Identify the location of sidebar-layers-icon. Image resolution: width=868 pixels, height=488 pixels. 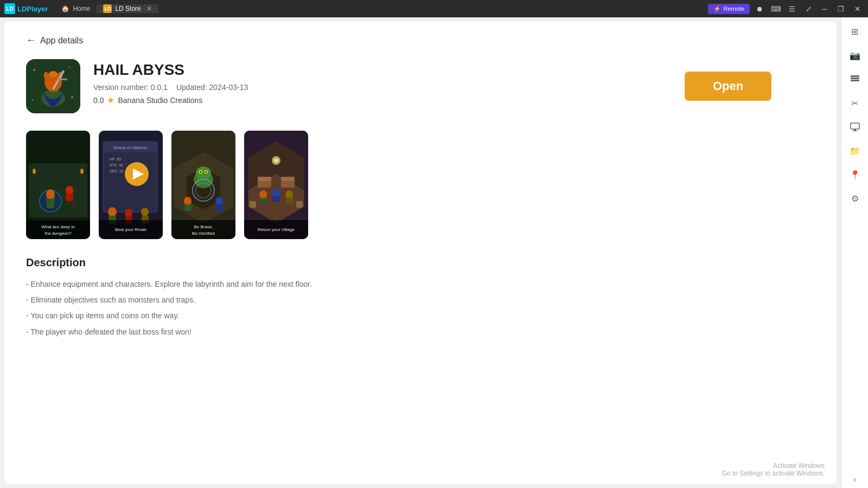
(855, 79).